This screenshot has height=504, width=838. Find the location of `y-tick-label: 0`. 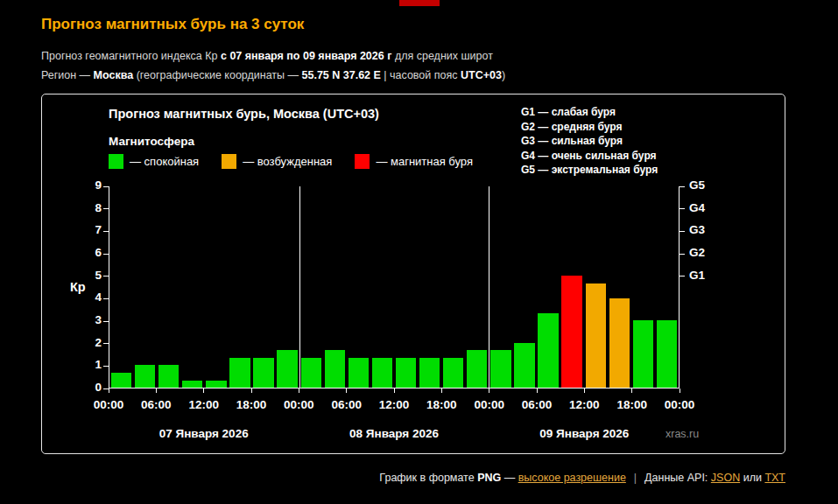

y-tick-label: 0 is located at coordinates (72, 387).